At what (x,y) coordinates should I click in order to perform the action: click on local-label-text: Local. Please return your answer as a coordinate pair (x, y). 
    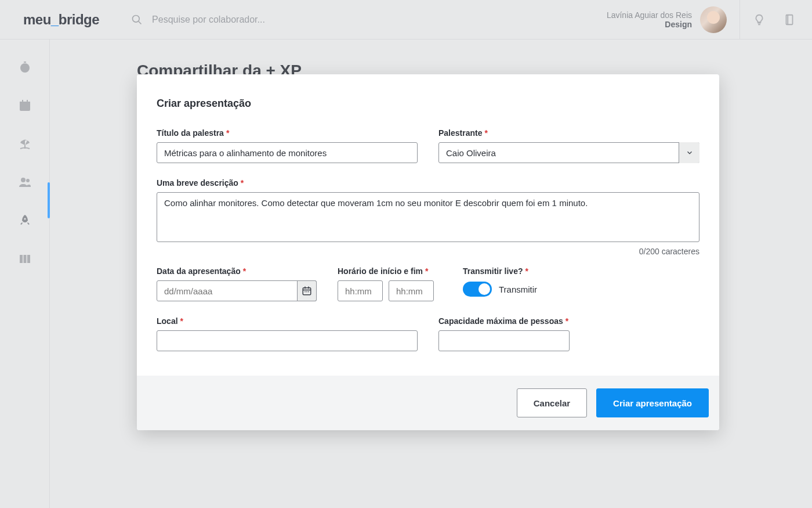
    Looking at the image, I should click on (167, 321).